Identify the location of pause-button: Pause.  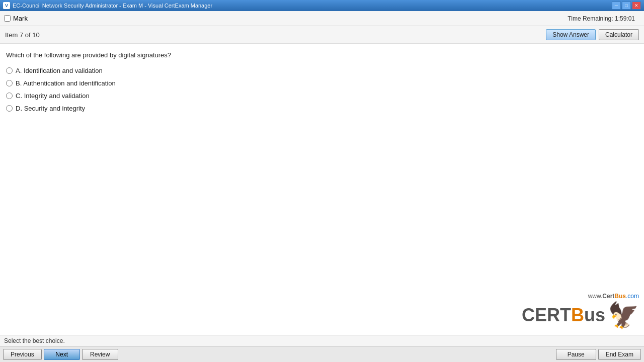
(576, 354).